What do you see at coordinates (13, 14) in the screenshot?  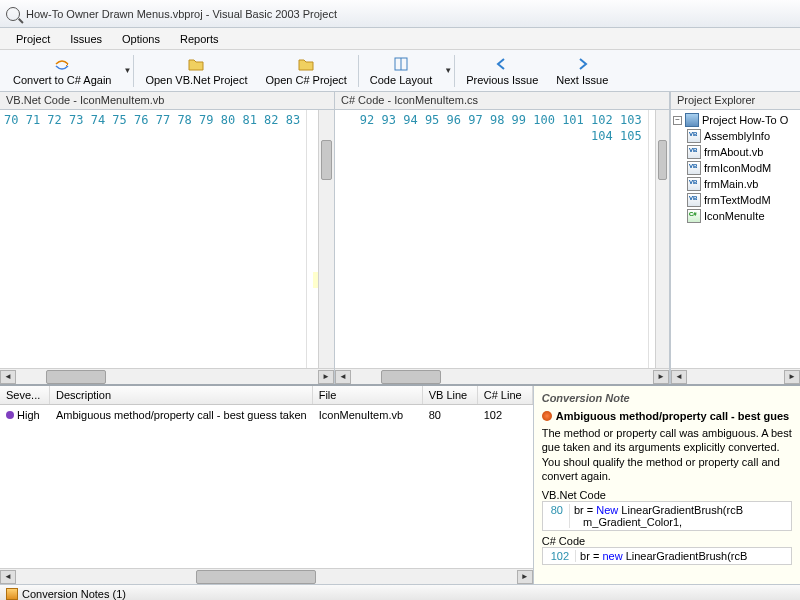 I see `search-icon` at bounding box center [13, 14].